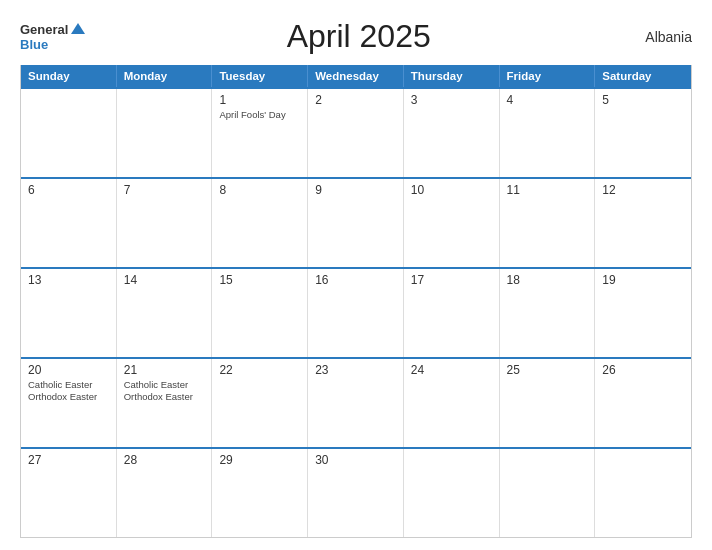 This screenshot has width=712, height=550. Describe the element at coordinates (68, 460) in the screenshot. I see `day-number: 27` at that location.